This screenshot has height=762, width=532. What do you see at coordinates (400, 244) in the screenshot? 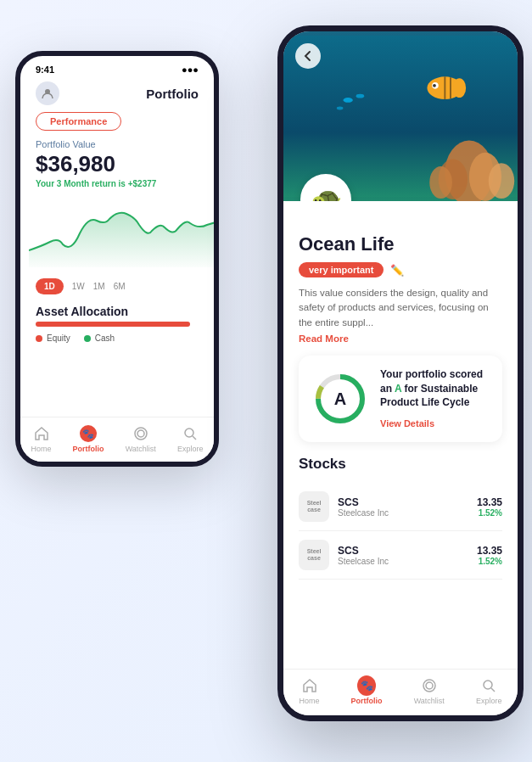
I see `ocean-title: Ocean Life` at bounding box center [400, 244].